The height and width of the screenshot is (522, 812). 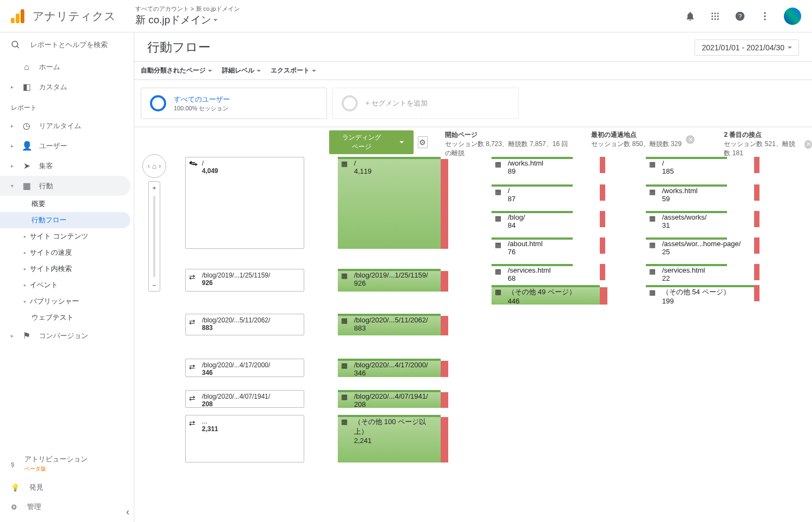 I want to click on flow-node: ▦/blog/84, so click(x=546, y=221).